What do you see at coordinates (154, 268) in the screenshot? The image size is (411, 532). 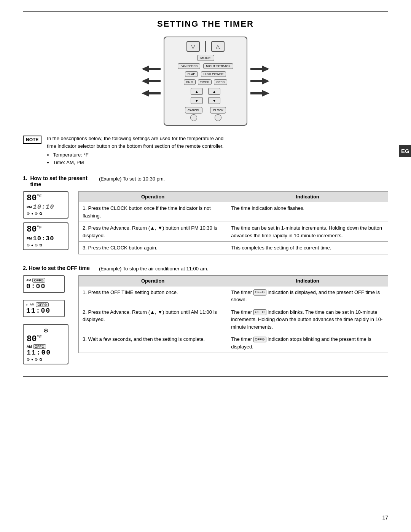 I see `section2-example: (Example) To stop the air conditioner at…` at bounding box center [154, 268].